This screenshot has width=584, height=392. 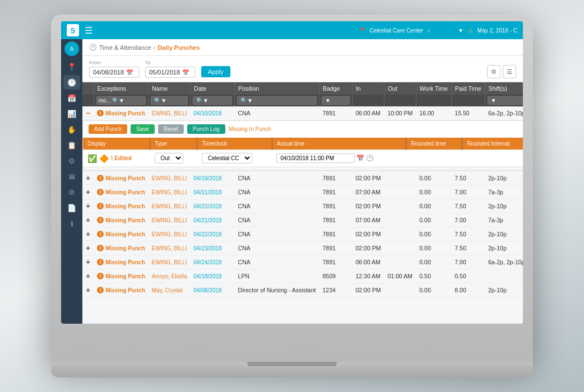 What do you see at coordinates (72, 129) in the screenshot?
I see `sidebar-item-hand: ✋` at bounding box center [72, 129].